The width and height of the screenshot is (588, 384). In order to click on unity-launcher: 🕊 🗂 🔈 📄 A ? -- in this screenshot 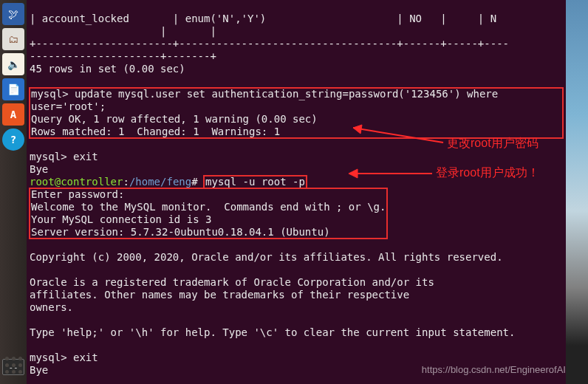, I will do `click(13, 192)`.